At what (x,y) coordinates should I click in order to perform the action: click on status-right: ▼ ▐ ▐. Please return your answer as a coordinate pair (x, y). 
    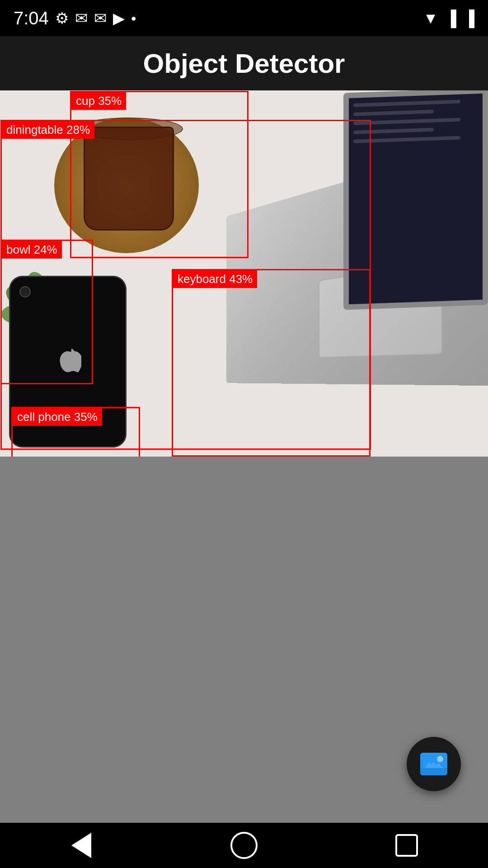
    Looking at the image, I should click on (449, 18).